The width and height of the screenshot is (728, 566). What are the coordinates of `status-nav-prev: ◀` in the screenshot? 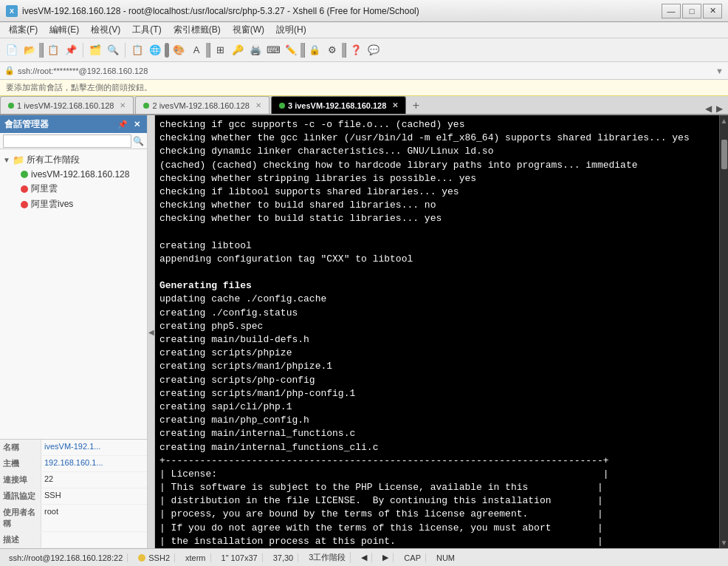 It's located at (365, 557).